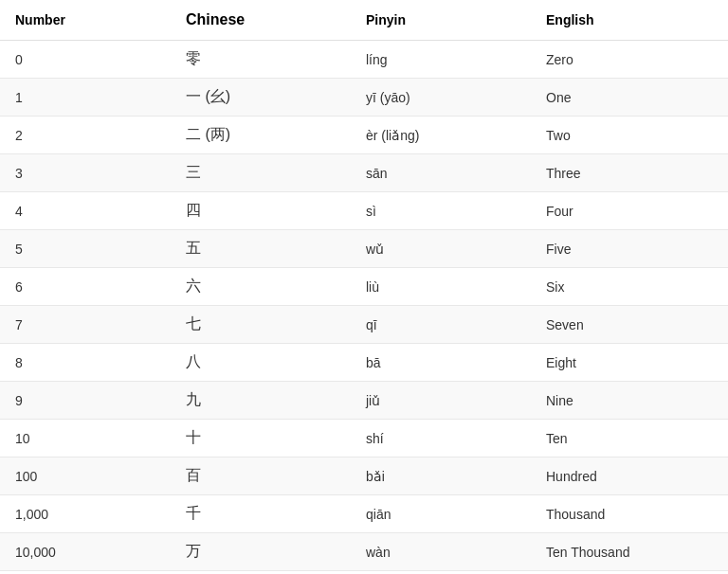  What do you see at coordinates (629, 249) in the screenshot?
I see `cell-english: Five` at bounding box center [629, 249].